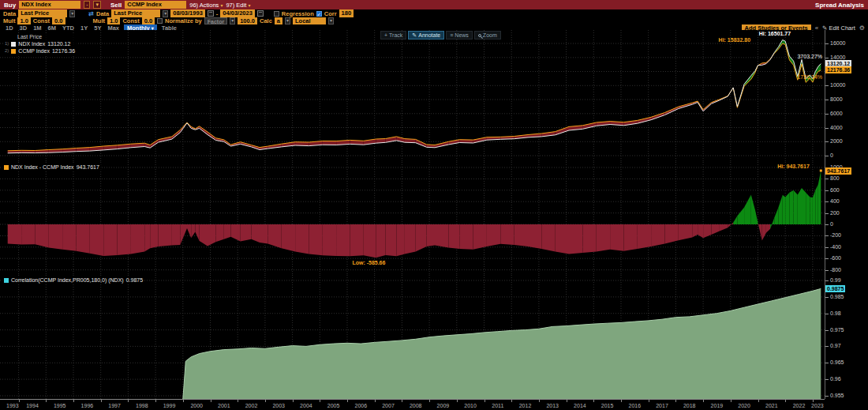 Image resolution: width=868 pixels, height=410 pixels. I want to click on ccmp-pct-change-label: 1726.34%, so click(803, 77).